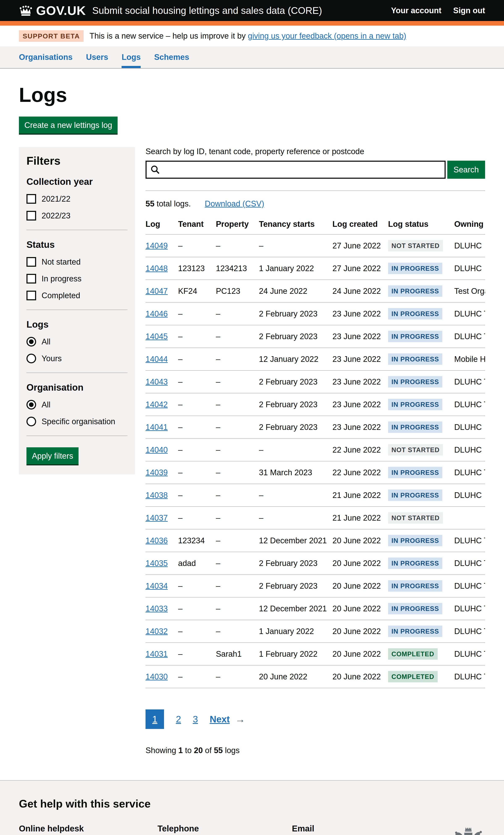  Describe the element at coordinates (155, 719) in the screenshot. I see `pagination-page-1: 1` at that location.